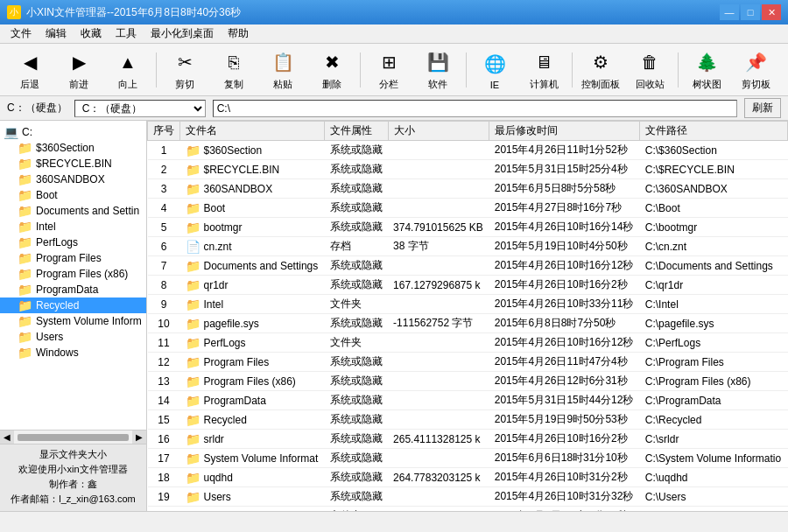 The width and height of the screenshot is (788, 532). Describe the element at coordinates (74, 148) in the screenshot. I see `tree-item-$360Section: 📁$360Section` at that location.